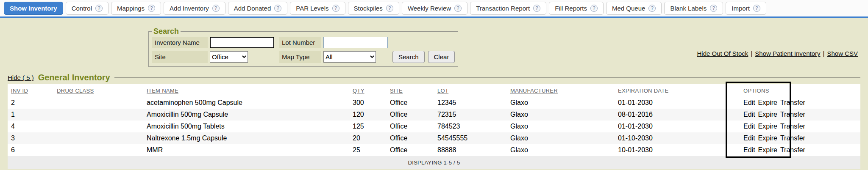 The image size is (868, 170). I want to click on cell-qty: 300, so click(368, 103).